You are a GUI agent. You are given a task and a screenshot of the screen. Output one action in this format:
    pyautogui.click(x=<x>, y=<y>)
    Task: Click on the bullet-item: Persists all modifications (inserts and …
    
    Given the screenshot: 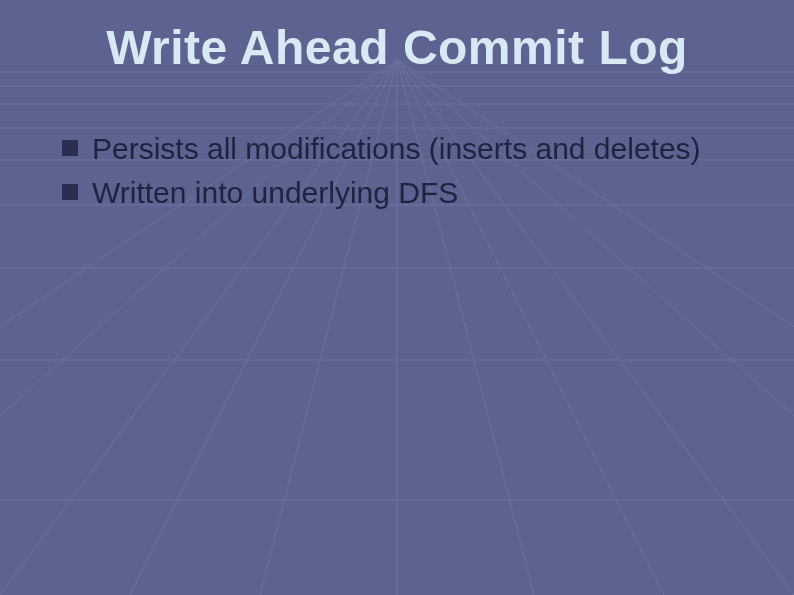 What is the action you would take?
    pyautogui.click(x=408, y=149)
    